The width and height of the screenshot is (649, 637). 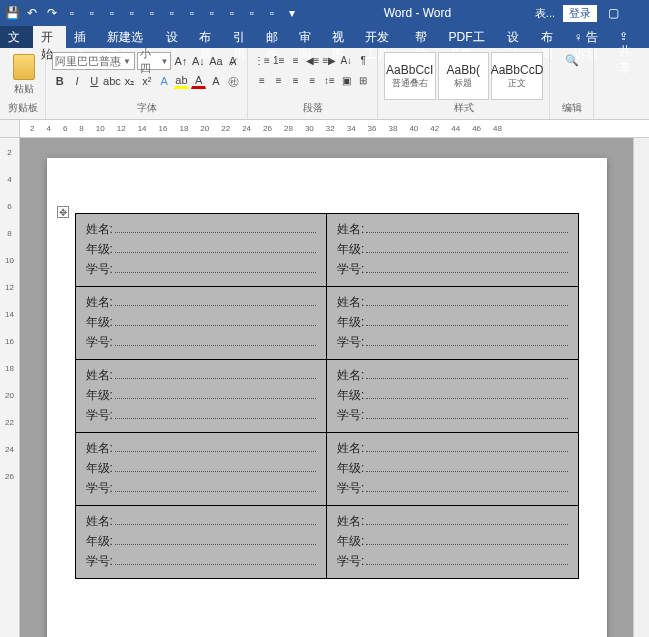 What do you see at coordinates (112, 81) in the screenshot?
I see `strike-button: abc` at bounding box center [112, 81].